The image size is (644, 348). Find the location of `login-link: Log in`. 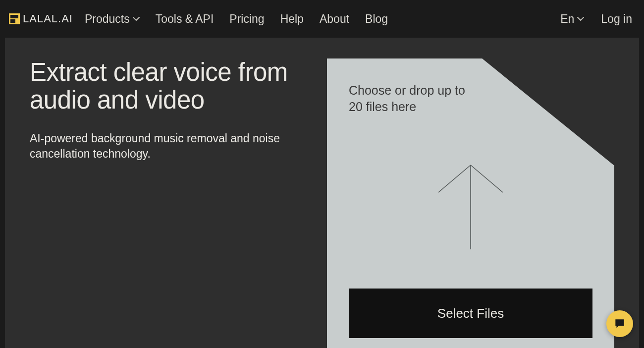

login-link: Log in is located at coordinates (616, 19).